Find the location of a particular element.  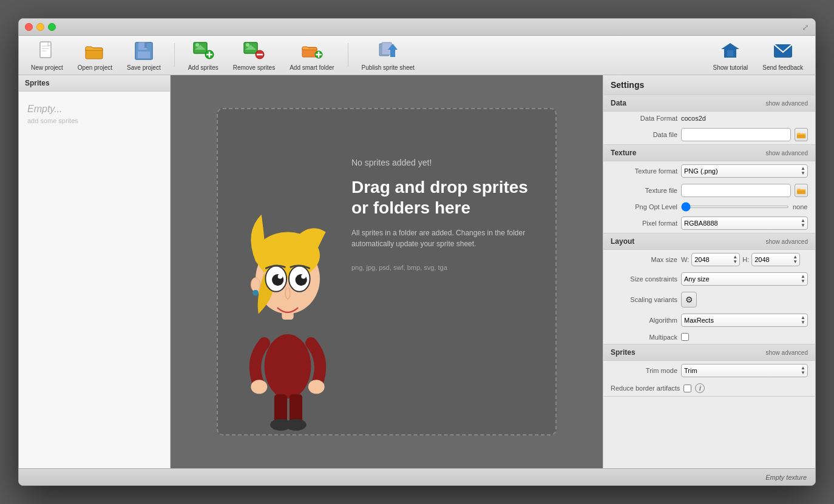

new-project-button: New project is located at coordinates (47, 56).